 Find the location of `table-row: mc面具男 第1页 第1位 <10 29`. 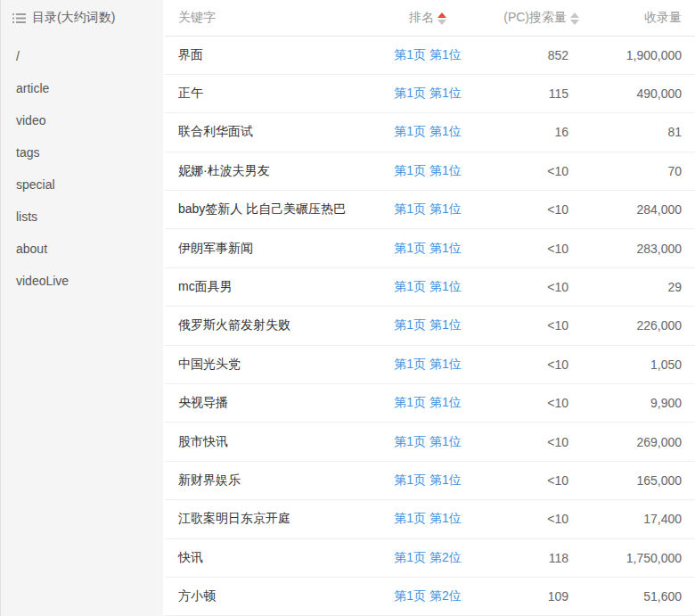

table-row: mc面具男 第1页 第1位 <10 29 is located at coordinates (429, 287).